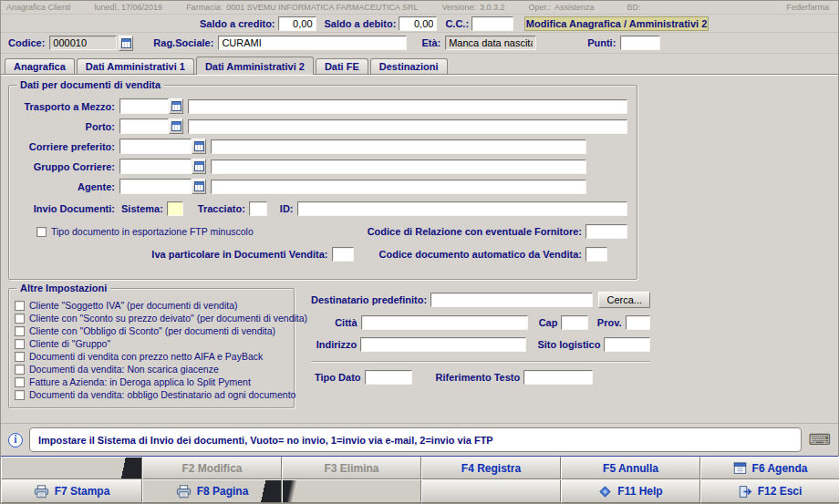 Image resolution: width=839 pixels, height=504 pixels. Describe the element at coordinates (255, 66) in the screenshot. I see `tab-dati-amministrativi-2: Dati Amministrativi 2` at that location.